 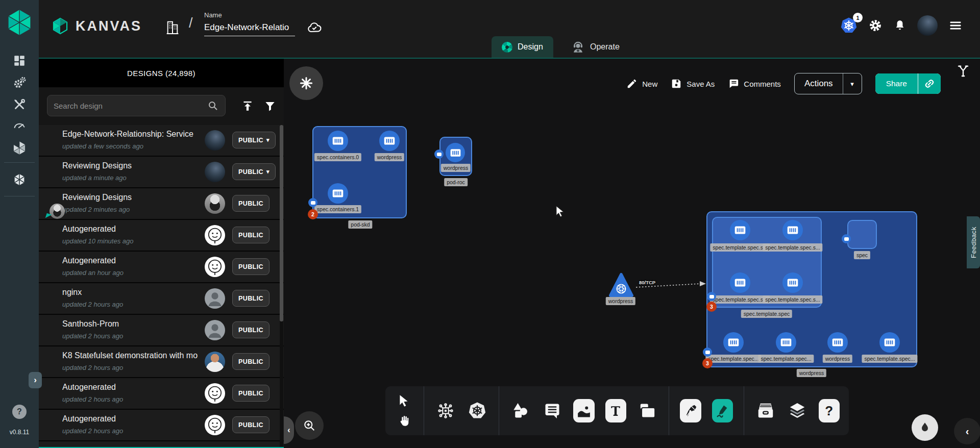 I want to click on menu-button, so click(x=955, y=26).